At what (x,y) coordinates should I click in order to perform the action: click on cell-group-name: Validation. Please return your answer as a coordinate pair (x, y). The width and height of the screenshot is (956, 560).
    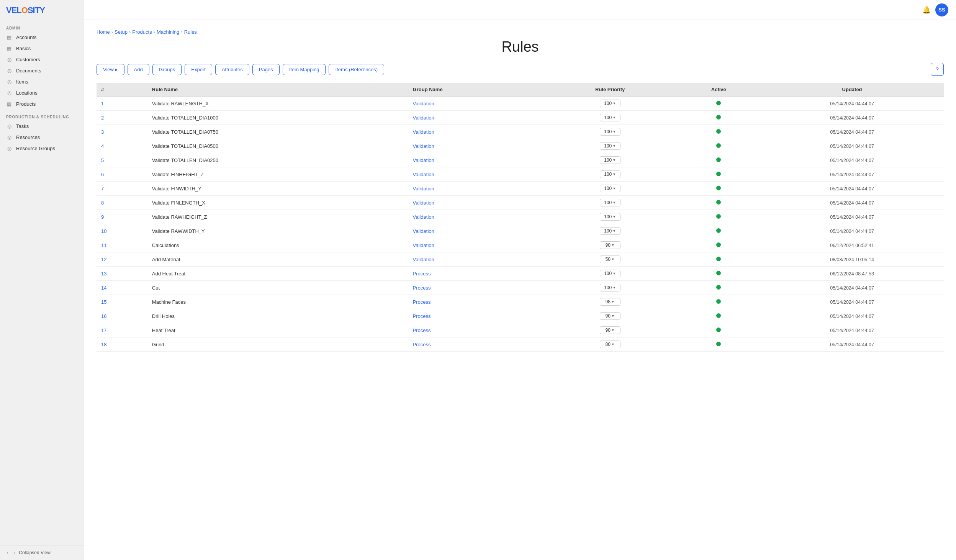
    Looking at the image, I should click on (476, 103).